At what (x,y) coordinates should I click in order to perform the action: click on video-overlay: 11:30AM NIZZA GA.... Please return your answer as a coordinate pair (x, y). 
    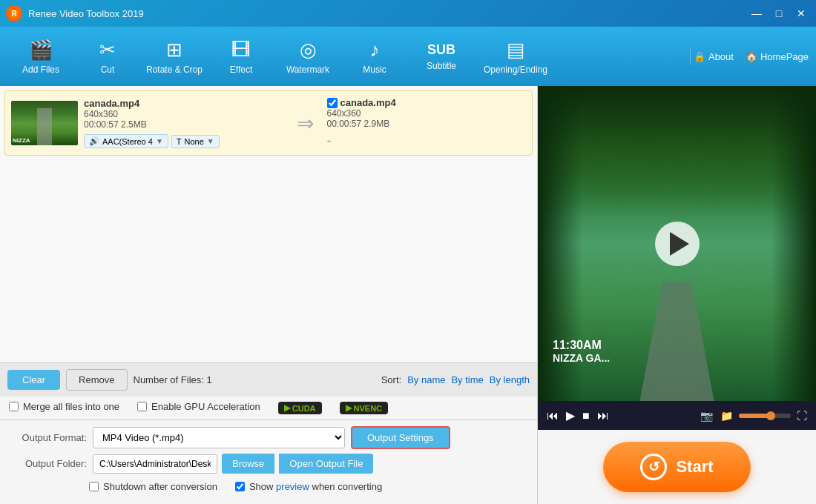
    Looking at the image, I should click on (582, 351).